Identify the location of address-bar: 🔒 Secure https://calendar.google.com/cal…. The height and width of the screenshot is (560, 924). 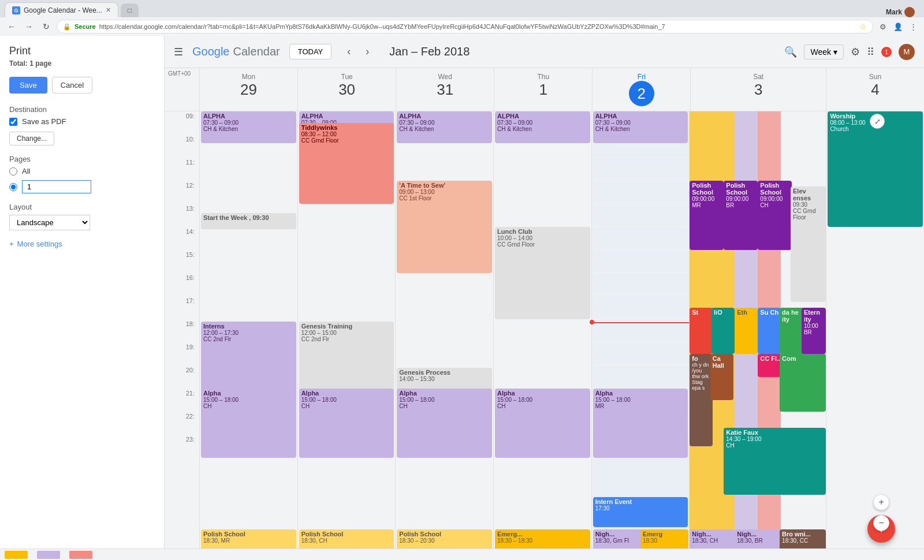
(465, 27).